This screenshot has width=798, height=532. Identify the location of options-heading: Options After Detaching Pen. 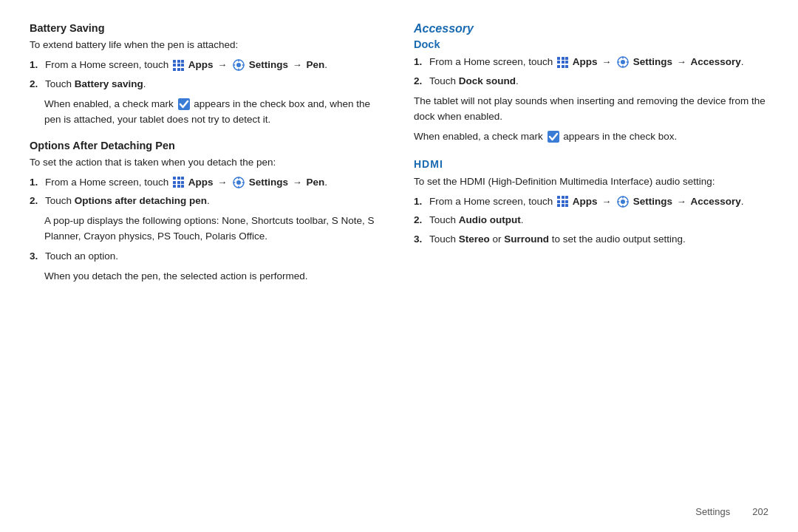
(203, 146).